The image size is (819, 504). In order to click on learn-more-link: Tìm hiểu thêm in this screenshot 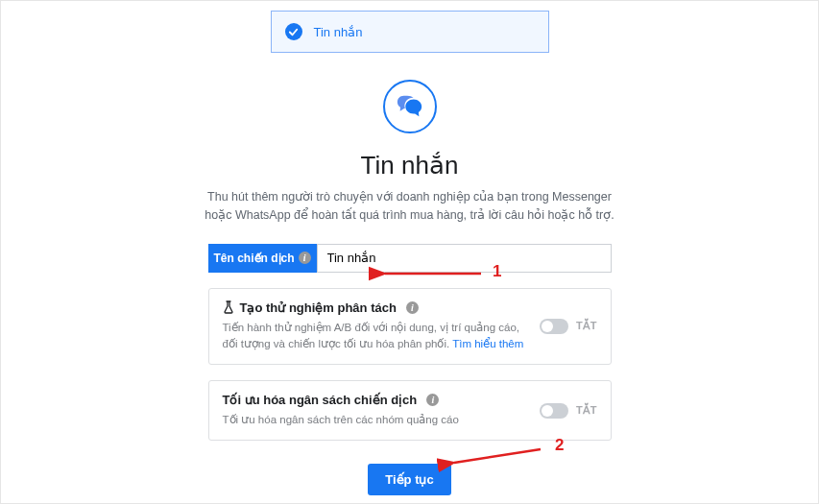, I will do `click(488, 344)`.